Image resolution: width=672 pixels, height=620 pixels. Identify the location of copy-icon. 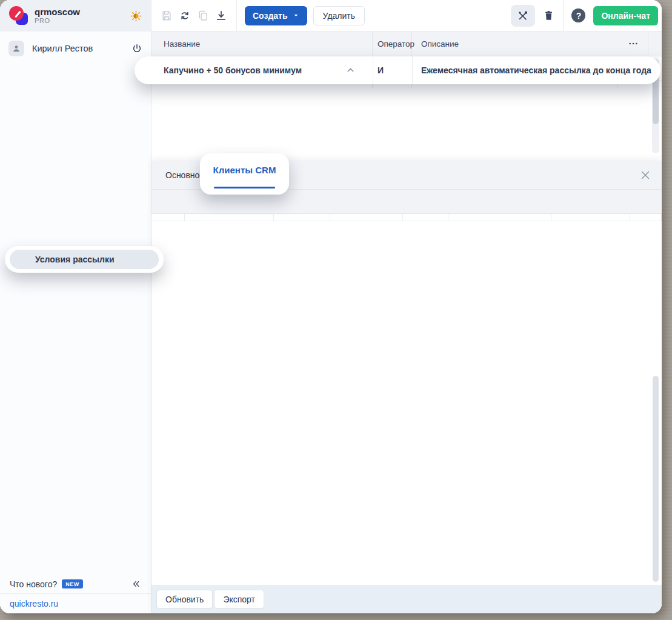
(203, 16).